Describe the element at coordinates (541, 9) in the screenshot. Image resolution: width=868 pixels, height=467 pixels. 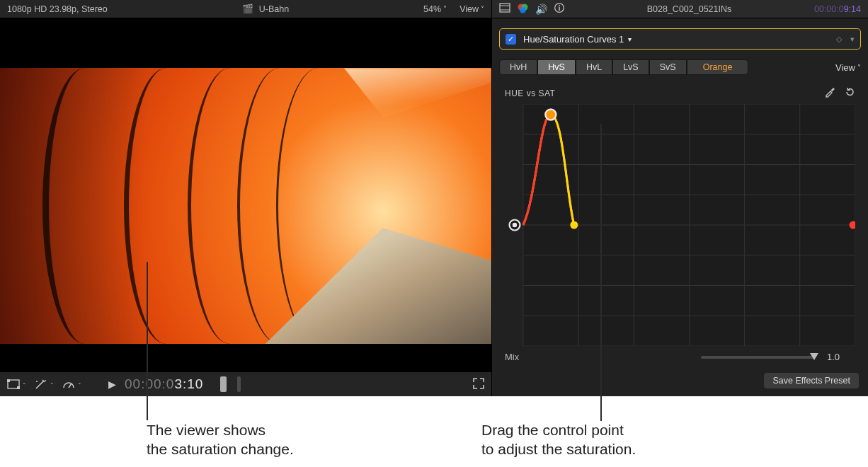
I see `audio-inspector-tab-icon: 🔊` at that location.